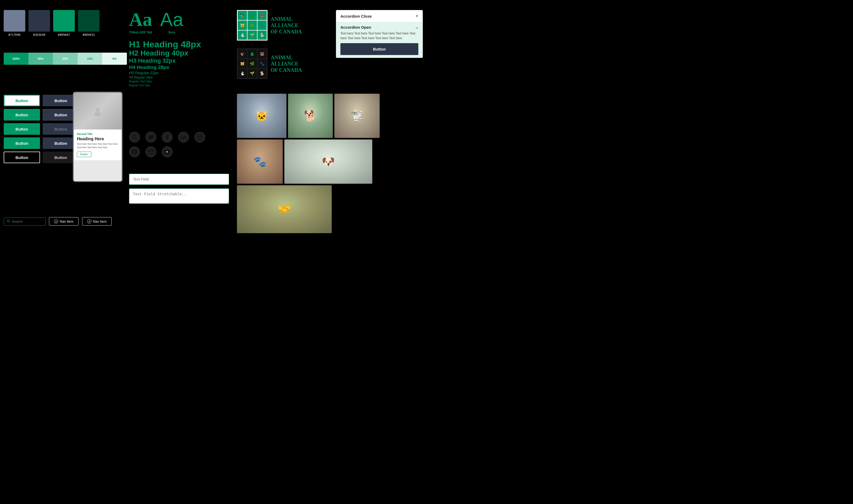  Describe the element at coordinates (141, 19) in the screenshot. I see `font-tribun-sample: Aa` at that location.